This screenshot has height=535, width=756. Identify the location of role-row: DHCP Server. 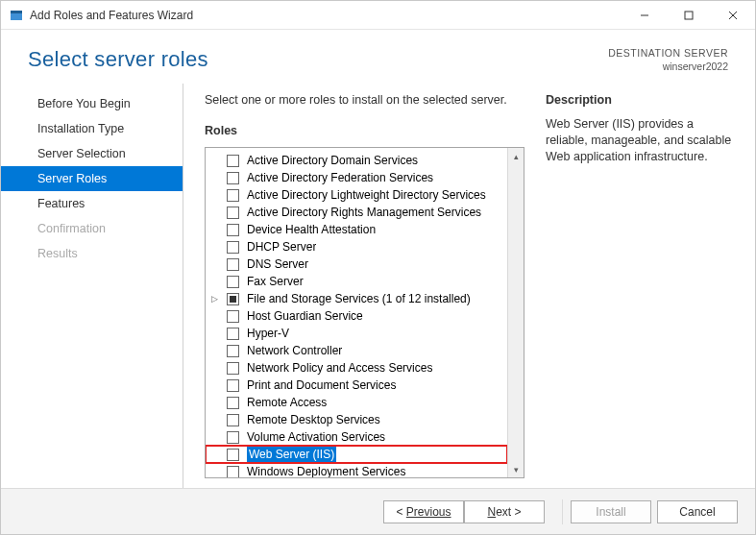
(356, 247).